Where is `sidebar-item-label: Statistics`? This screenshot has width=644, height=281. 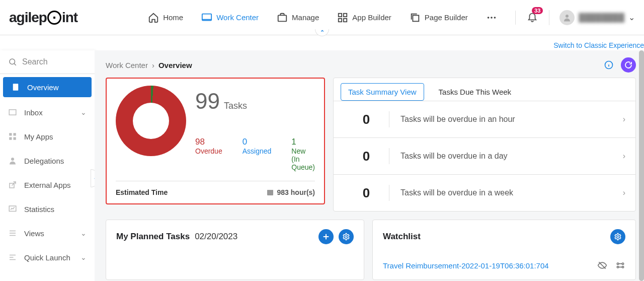 sidebar-item-label: Statistics is located at coordinates (39, 209).